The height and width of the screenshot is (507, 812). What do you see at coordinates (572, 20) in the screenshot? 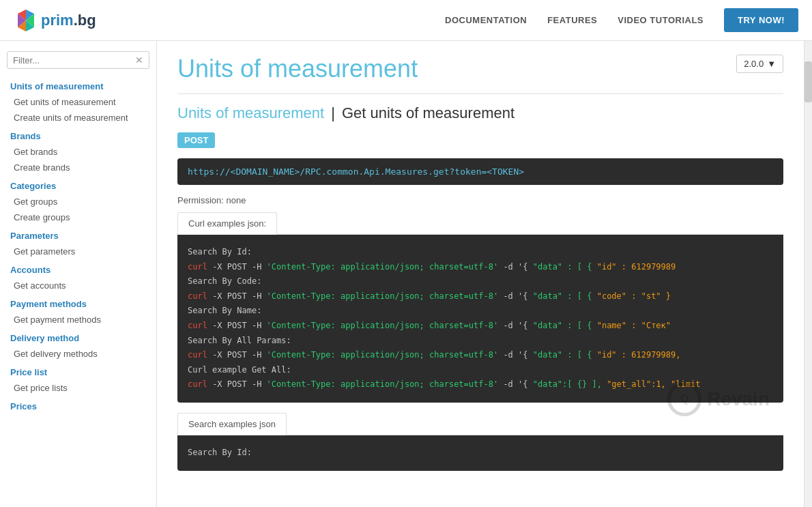
I see `nav-features: FEATURES` at bounding box center [572, 20].